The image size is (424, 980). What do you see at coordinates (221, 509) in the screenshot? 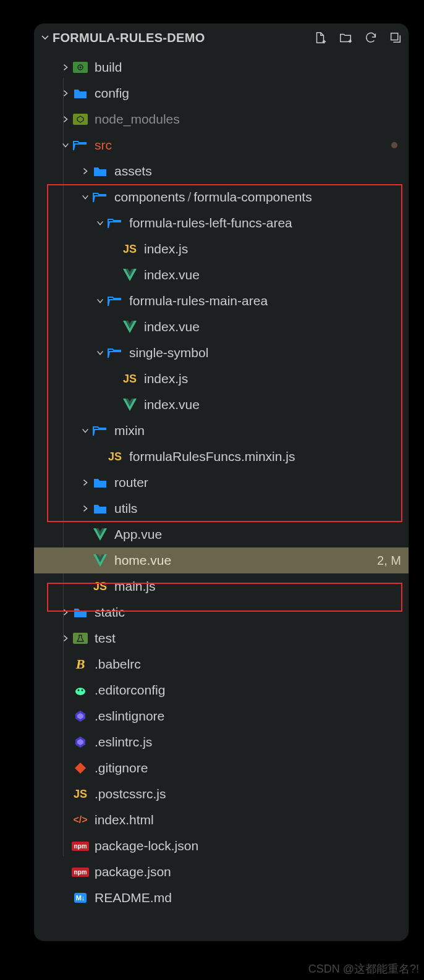
I see `tree-item-utils: utils` at bounding box center [221, 509].